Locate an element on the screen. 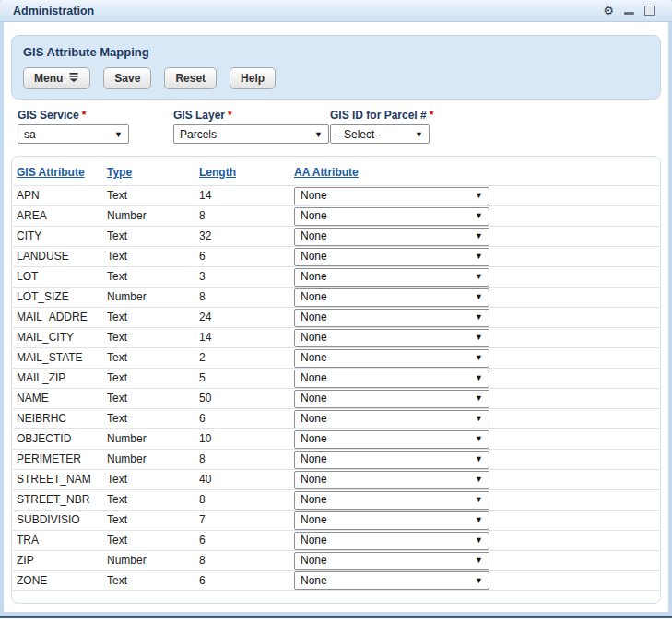  gis-id-select: --Select-- ▼ is located at coordinates (380, 135).